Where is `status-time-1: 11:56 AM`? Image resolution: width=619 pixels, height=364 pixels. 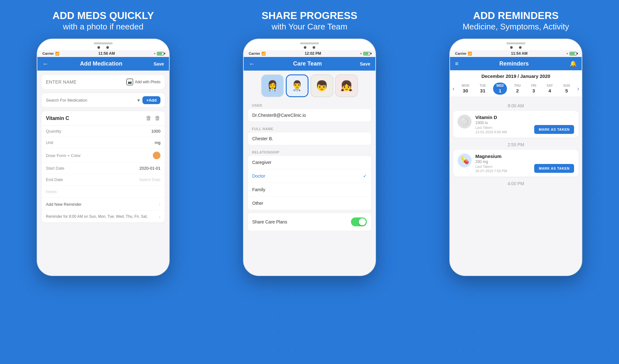
status-time-1: 11:56 AM is located at coordinates (107, 53).